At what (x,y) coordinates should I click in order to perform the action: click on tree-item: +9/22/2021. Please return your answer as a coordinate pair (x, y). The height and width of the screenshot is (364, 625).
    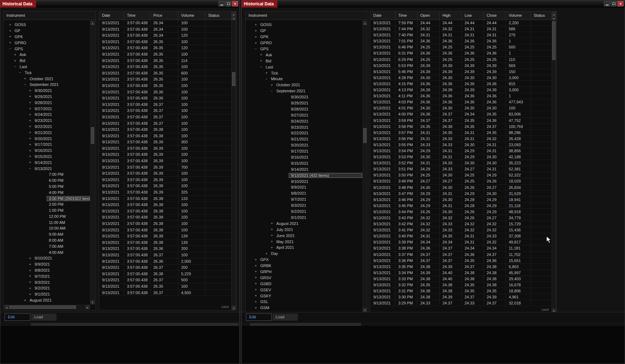
    Looking at the image, I should click on (47, 127).